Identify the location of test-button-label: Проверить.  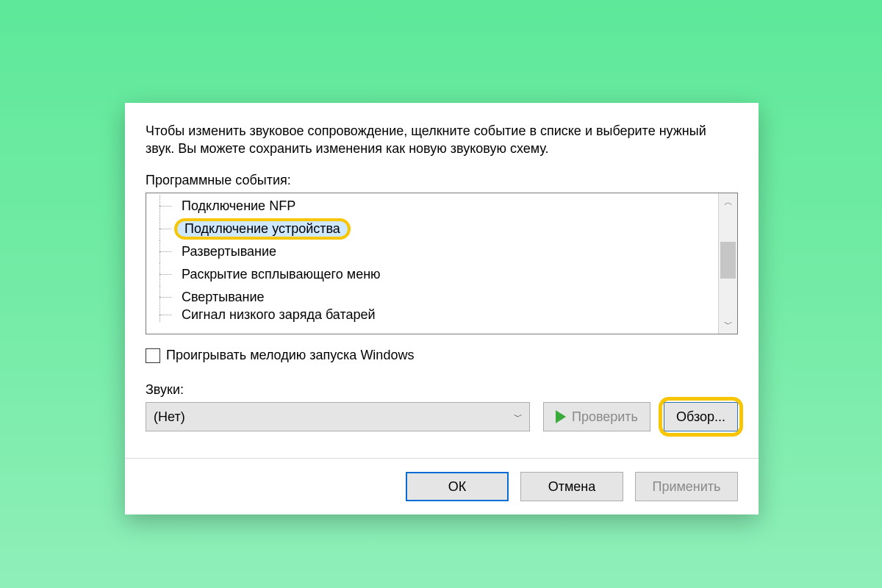
(605, 417).